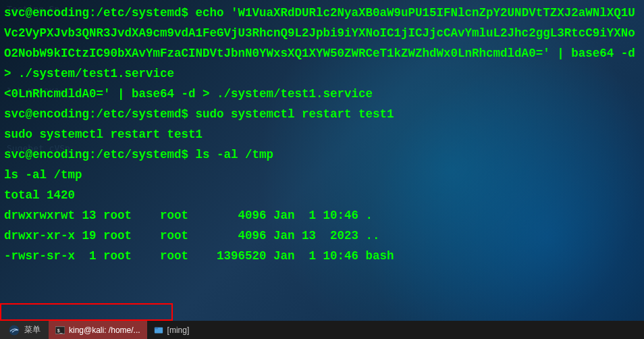  I want to click on taskbar: 菜单 $_ king@kali: /home/... [ming], so click(322, 330).